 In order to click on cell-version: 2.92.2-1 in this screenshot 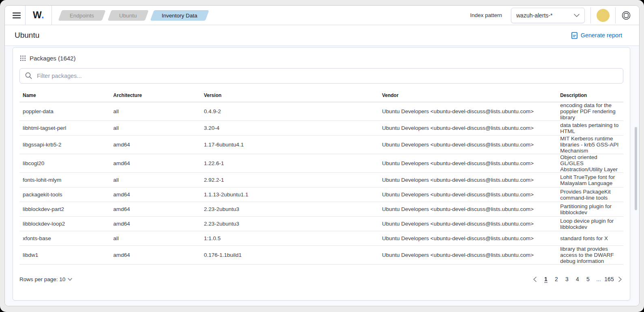, I will do `click(290, 180)`.